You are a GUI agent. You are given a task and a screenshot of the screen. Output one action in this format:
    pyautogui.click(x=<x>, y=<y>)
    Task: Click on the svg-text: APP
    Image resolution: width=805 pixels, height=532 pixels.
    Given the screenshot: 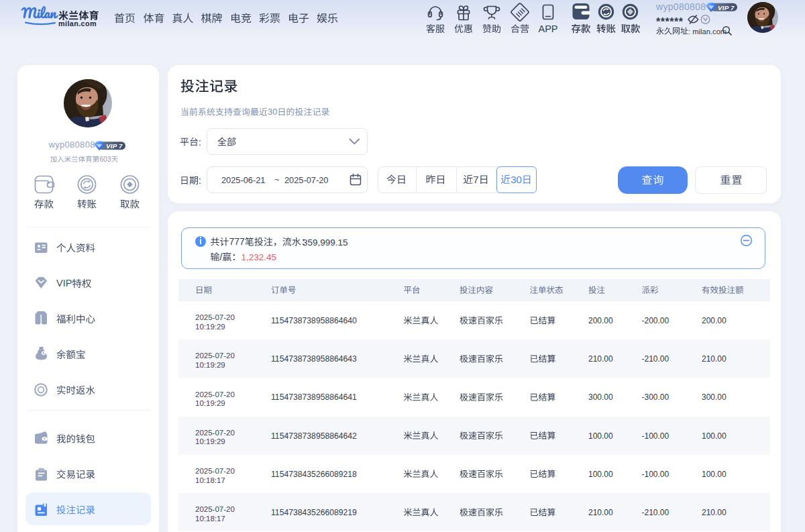 What is the action you would take?
    pyautogui.click(x=549, y=29)
    